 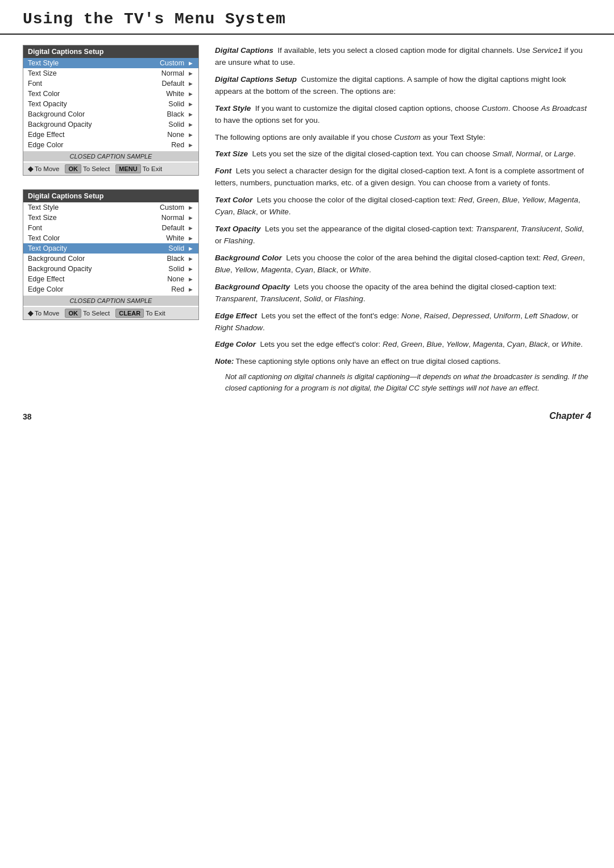 I want to click on entry-body: Lets you set the size of the digital clo…, so click(x=414, y=153).